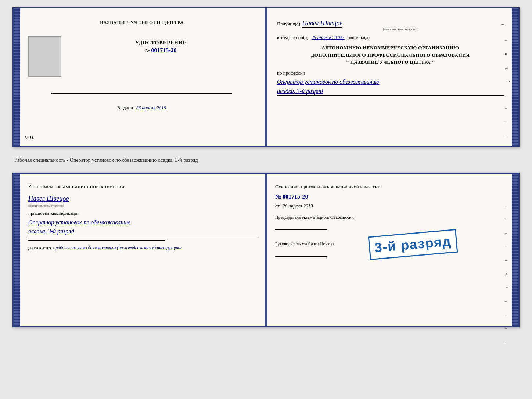  Describe the element at coordinates (390, 62) in the screenshot. I see `org-quote: " НАЗВАНИЕ УЧЕБНОГО ЦЕНТРА "` at that location.